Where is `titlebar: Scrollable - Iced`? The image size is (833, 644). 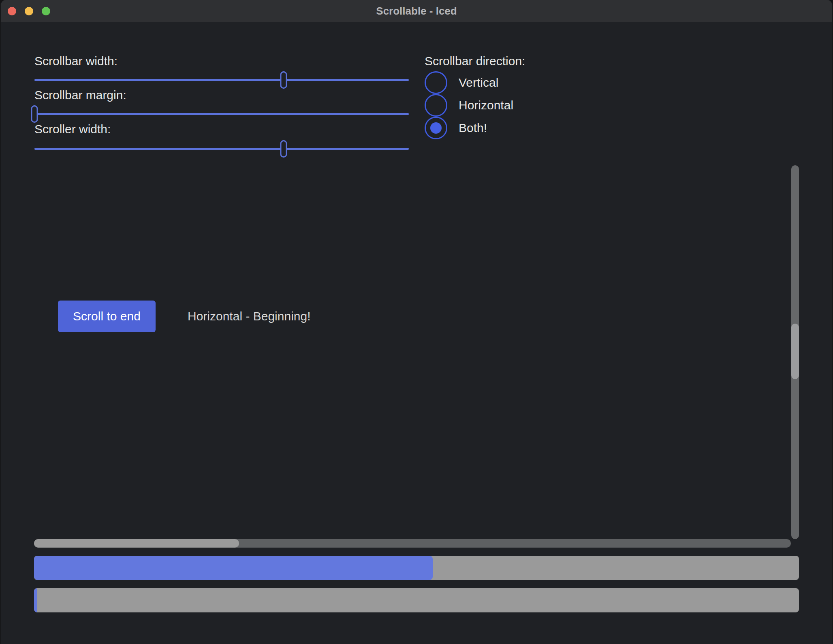
titlebar: Scrollable - Iced is located at coordinates (416, 11).